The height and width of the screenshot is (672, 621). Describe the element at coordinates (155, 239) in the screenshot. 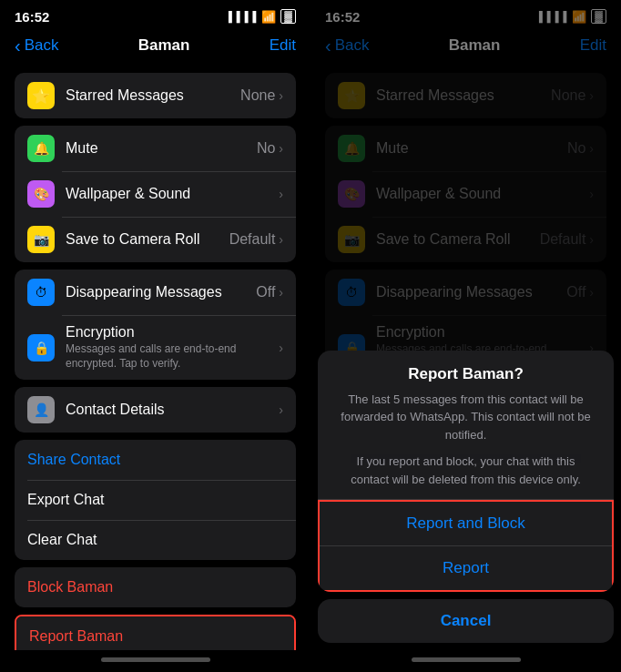

I see `camera-roll-row: 📷 Save to Camera Roll Default ›` at that location.